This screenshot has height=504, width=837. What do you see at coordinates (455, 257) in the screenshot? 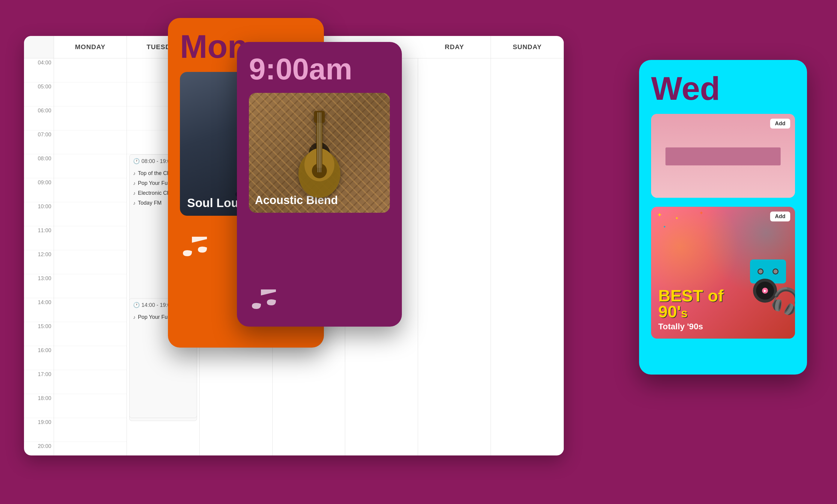
I see `saturday-col` at bounding box center [455, 257].